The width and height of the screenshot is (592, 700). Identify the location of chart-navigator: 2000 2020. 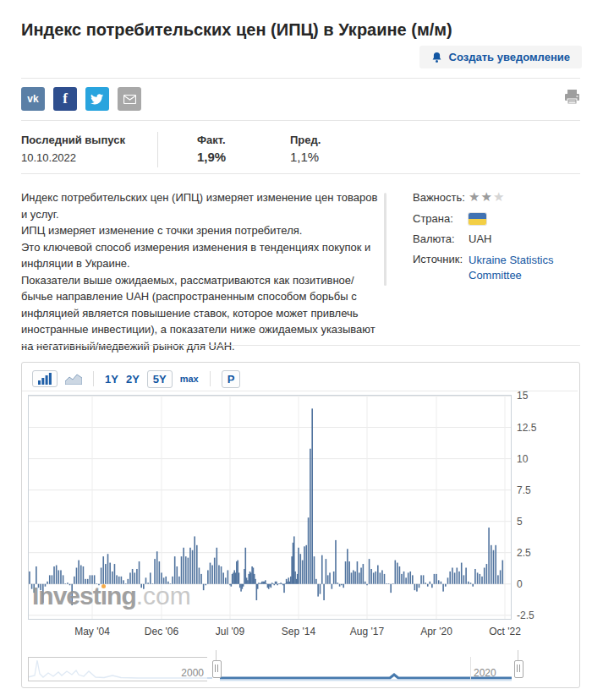
(270, 666).